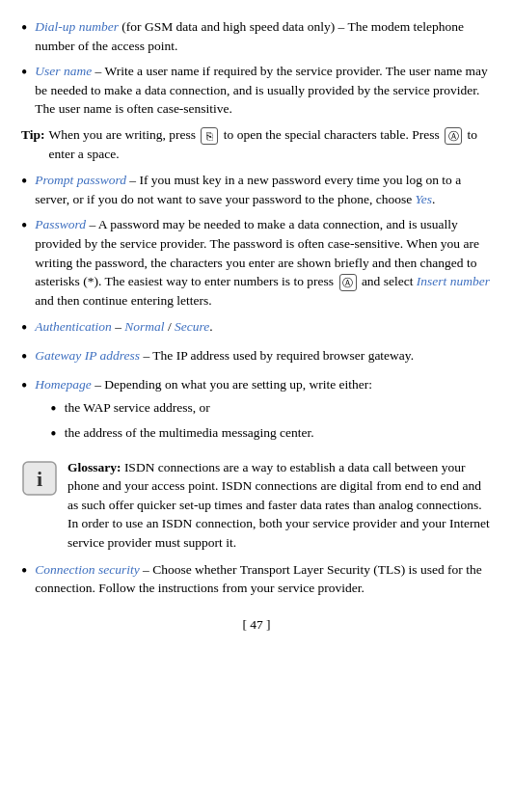  What do you see at coordinates (256, 579) in the screenshot?
I see `main-list-bottom: • Connection security – Choose whether T…` at bounding box center [256, 579].